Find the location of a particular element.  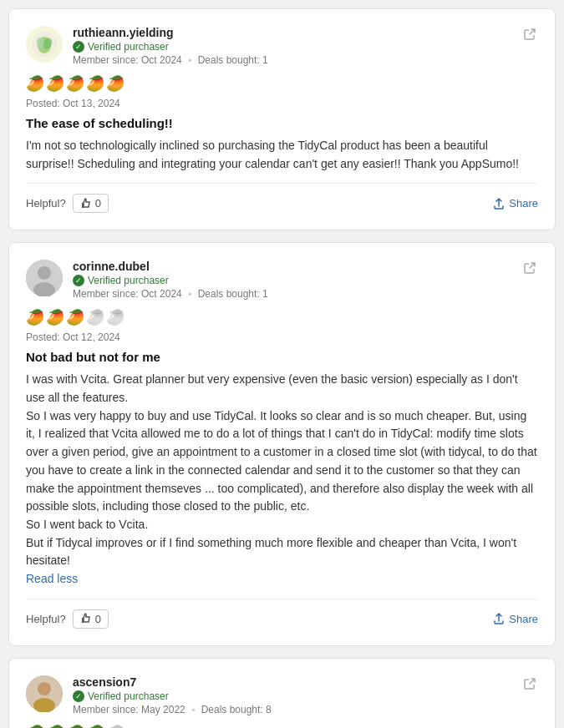

review-header: corinne.dubel ✓ Verified purchaser Membe… is located at coordinates (282, 280).